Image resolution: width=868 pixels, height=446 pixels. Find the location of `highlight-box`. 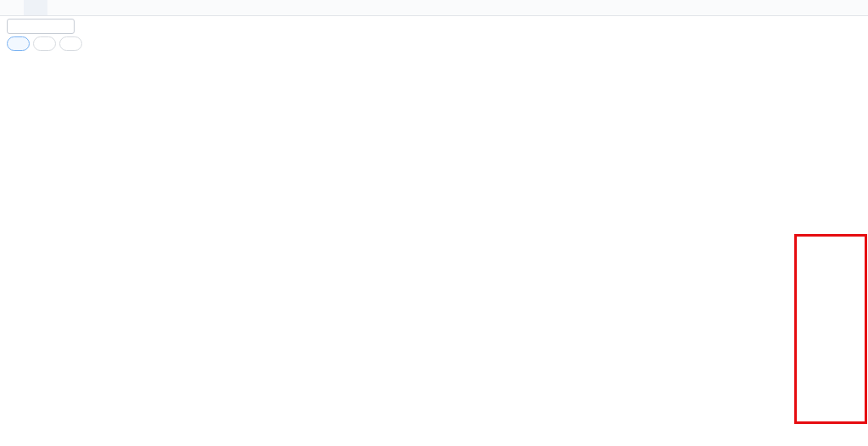

highlight-box is located at coordinates (831, 329).